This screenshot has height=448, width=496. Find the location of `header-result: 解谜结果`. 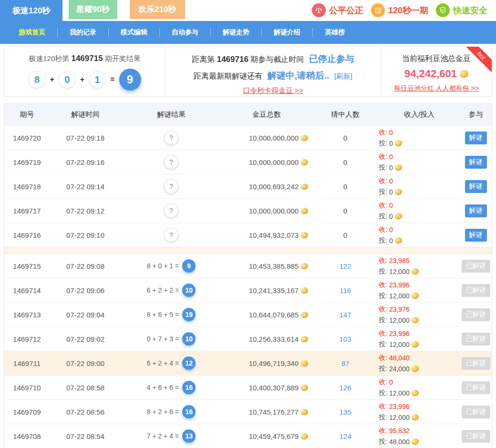

header-result: 解谜结果 is located at coordinates (171, 114).